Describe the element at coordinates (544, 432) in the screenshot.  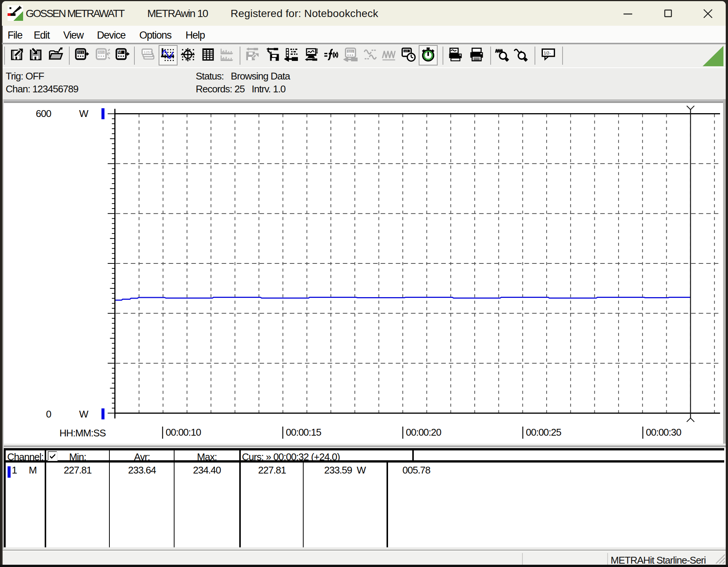
I see `svg-text: 00:00:25` at that location.